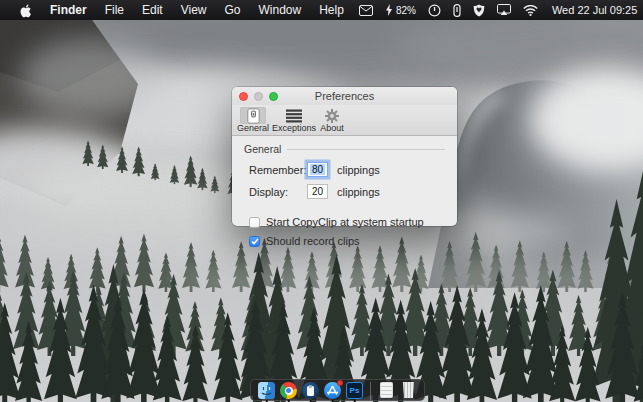  I want to click on zoom-button, so click(274, 96).